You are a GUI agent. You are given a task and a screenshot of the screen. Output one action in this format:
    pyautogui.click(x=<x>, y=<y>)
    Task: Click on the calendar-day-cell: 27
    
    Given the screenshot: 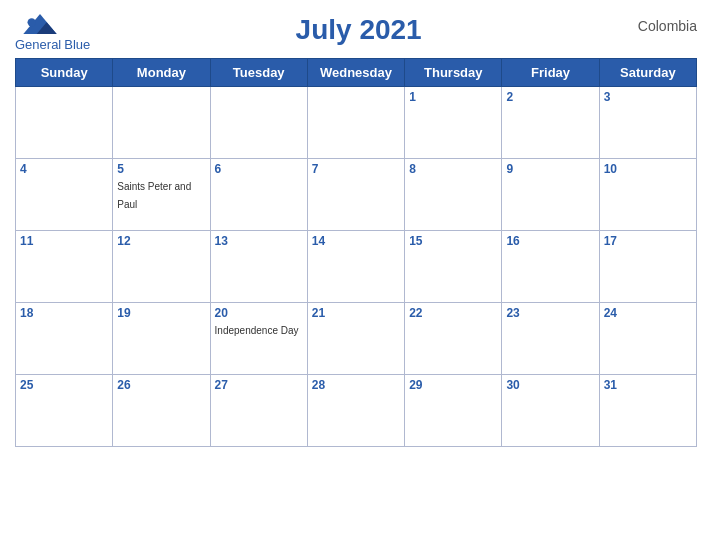 What is the action you would take?
    pyautogui.click(x=258, y=411)
    